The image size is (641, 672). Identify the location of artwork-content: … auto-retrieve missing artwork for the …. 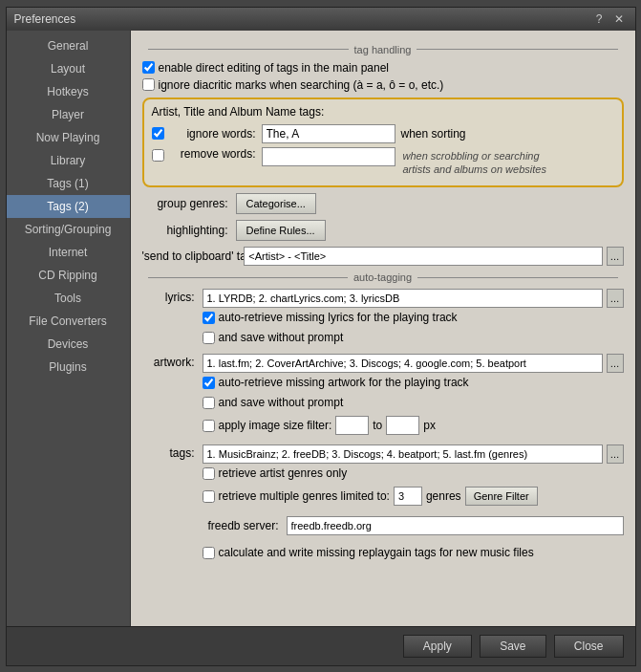
(413, 396).